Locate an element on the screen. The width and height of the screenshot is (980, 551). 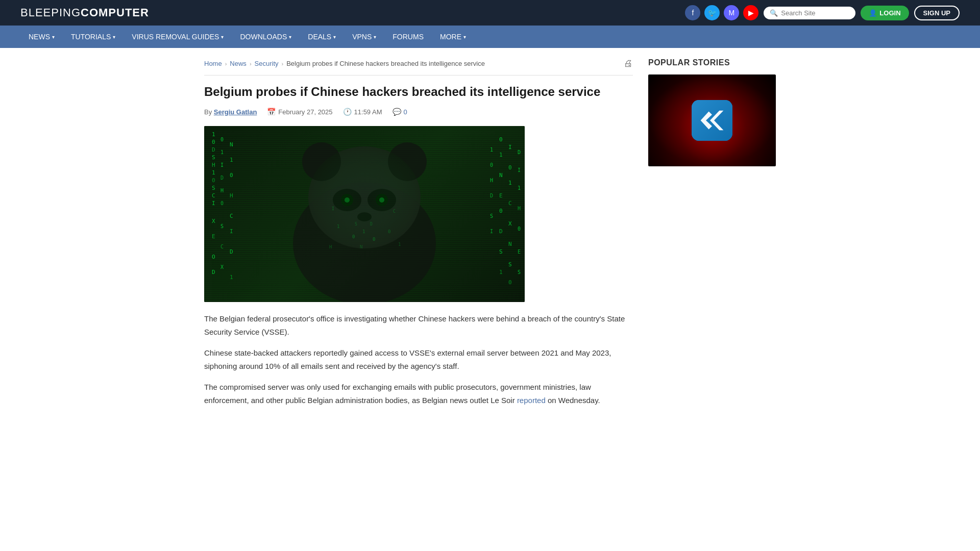
article-comments: 💬 0 is located at coordinates (400, 112).